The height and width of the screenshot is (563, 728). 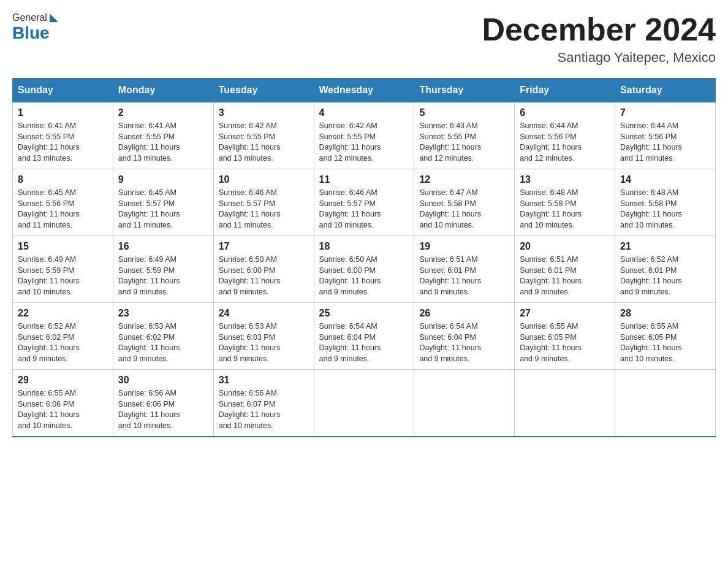 I want to click on calendar-week-row: 8 Sunrise: 6:45 AMSunset: 5:56 PMDayligh…, so click(x=364, y=202).